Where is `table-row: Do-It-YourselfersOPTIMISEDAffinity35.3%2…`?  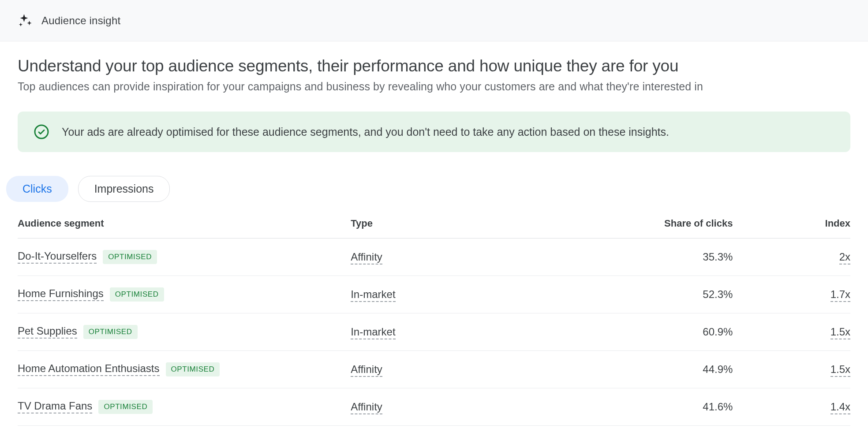
table-row: Do-It-YourselfersOPTIMISEDAffinity35.3%2… is located at coordinates (434, 257).